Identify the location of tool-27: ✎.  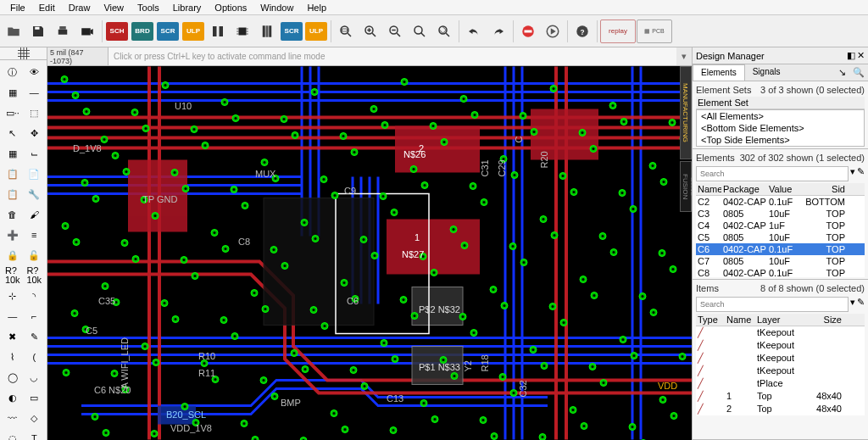
(35, 337).